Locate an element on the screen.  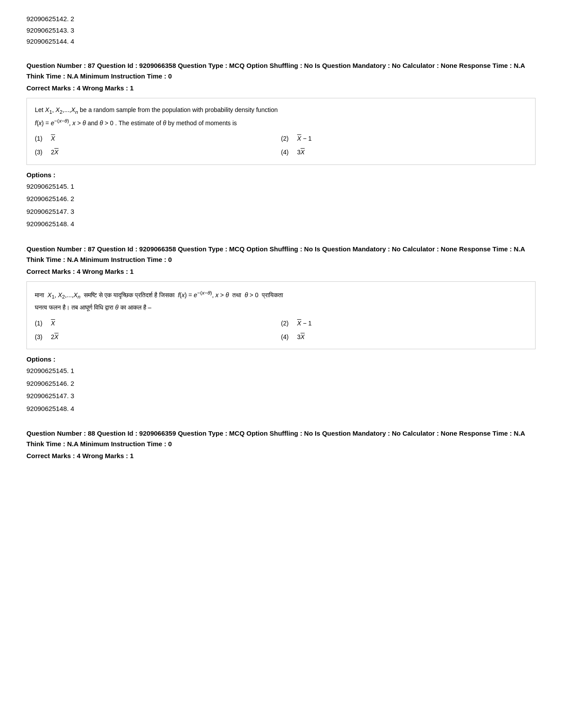
option-list-item-3: 92090625147. 3 is located at coordinates (281, 212).